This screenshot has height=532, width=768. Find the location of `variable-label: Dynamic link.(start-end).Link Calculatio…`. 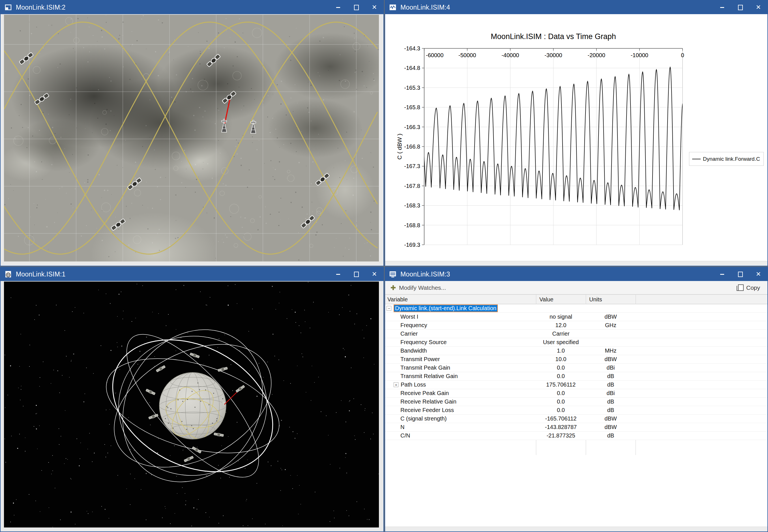

variable-label: Dynamic link.(start-end).Link Calculatio… is located at coordinates (446, 308).